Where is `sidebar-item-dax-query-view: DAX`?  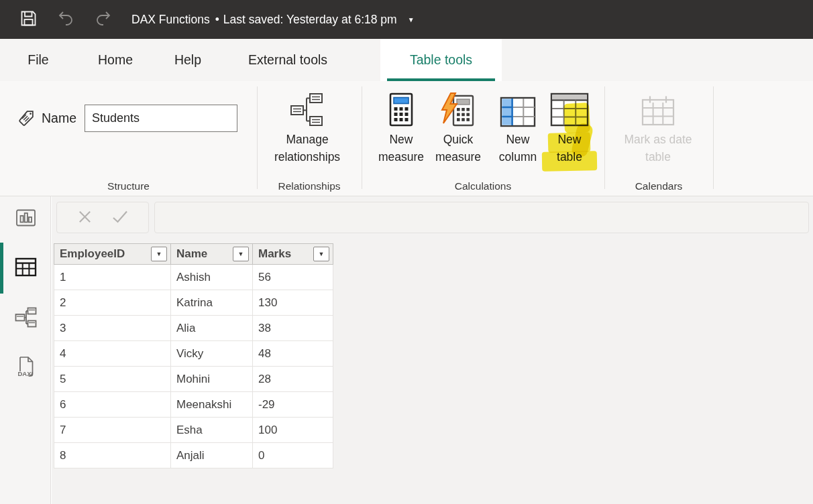
sidebar-item-dax-query-view: DAX is located at coordinates (25, 368).